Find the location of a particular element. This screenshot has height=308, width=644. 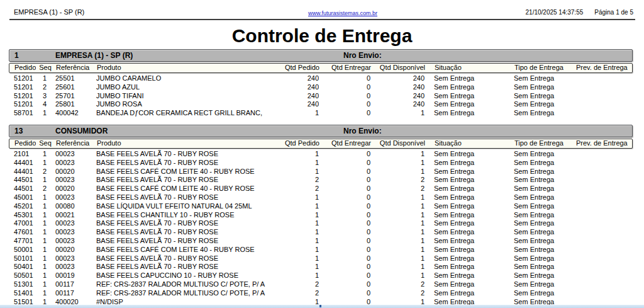

cell-produto: BASE FEELS CAFÉ COM LEITE 40 - RUBY ROSE is located at coordinates (186, 172).